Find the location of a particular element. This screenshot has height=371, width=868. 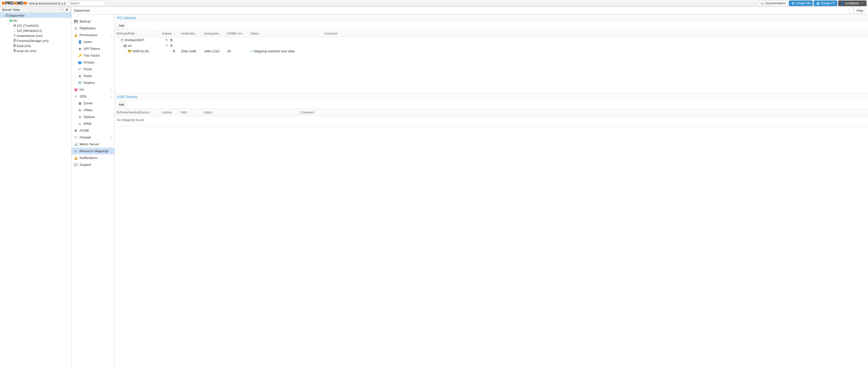

app-subtitle: Virtual Environment 8.1.4 is located at coordinates (47, 3).